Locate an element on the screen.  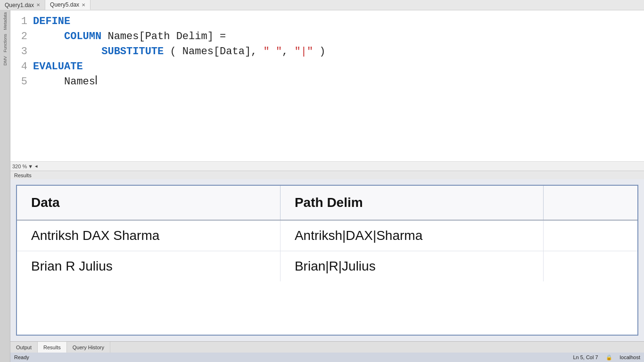
keyword-evaluate: EVALUATE is located at coordinates (58, 67).